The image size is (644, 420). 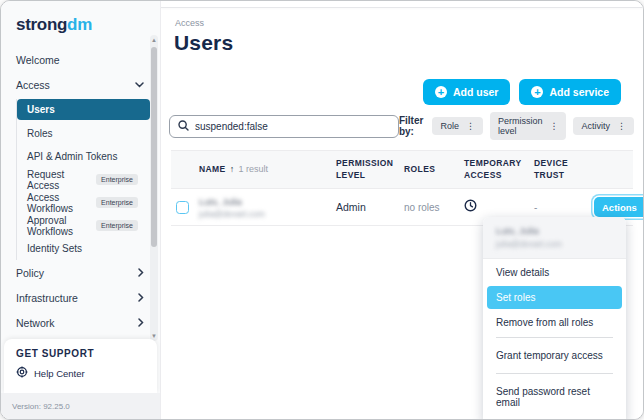 I want to click on help-center-label: Help Center, so click(x=60, y=374).